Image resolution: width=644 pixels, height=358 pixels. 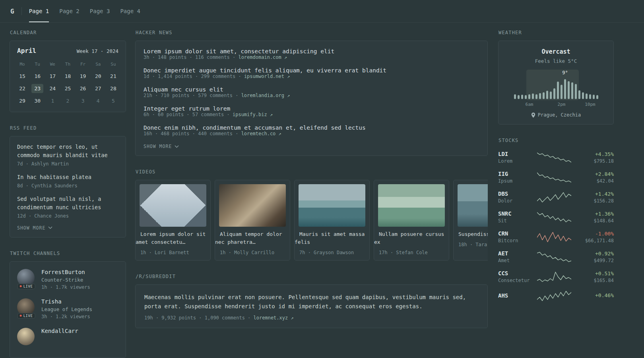 I want to click on calendar-day: 28, so click(x=113, y=88).